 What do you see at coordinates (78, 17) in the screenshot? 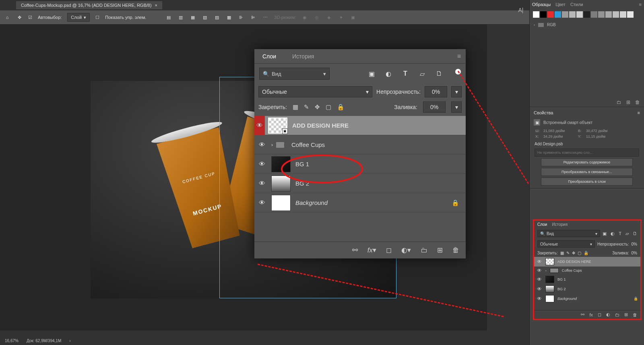
I see `auto-select-dropdown: Слой▾` at bounding box center [78, 17].